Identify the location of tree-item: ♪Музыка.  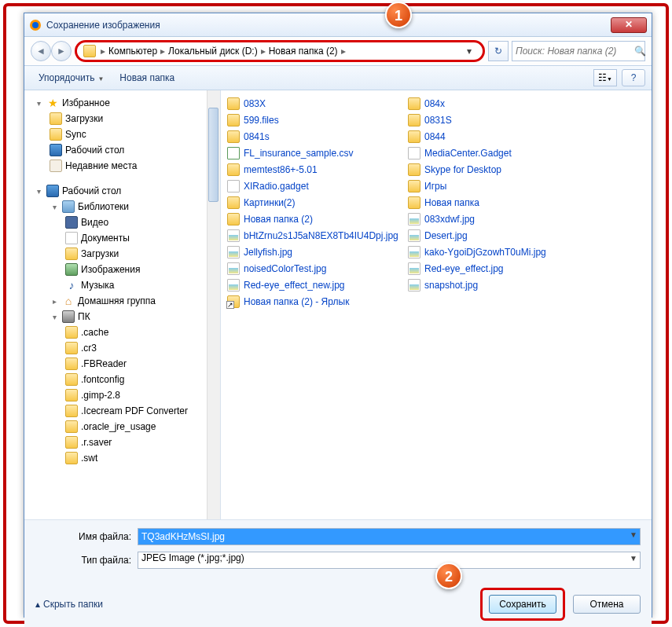
(123, 285).